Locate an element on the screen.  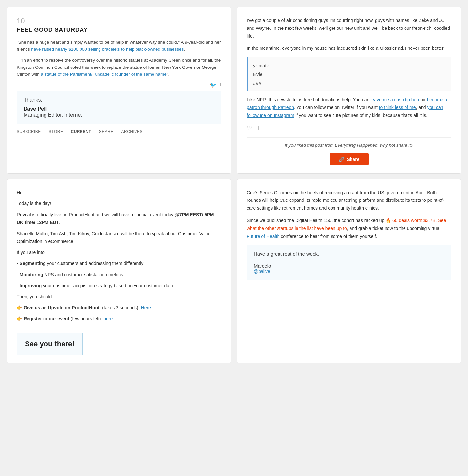
social-icons-row: 🐦 f is located at coordinates (119, 85).